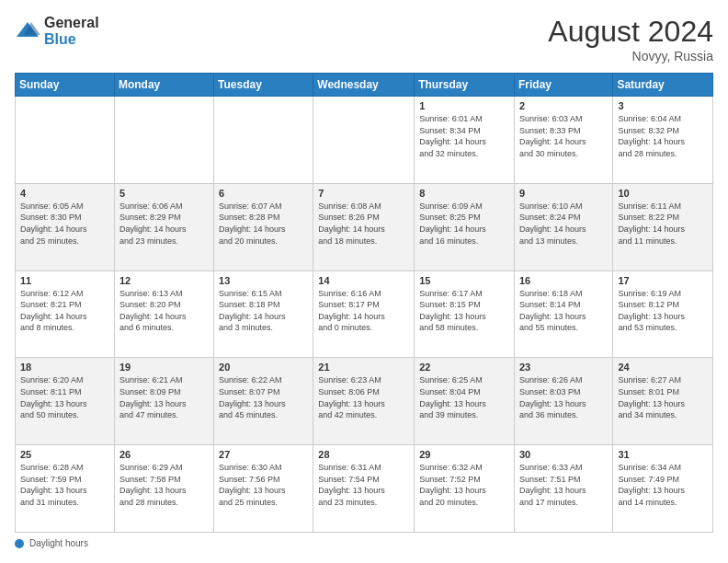  I want to click on day-info: Sunrise: 6:17 AM Sunset: 8:15 PM Dayligh…, so click(464, 311).